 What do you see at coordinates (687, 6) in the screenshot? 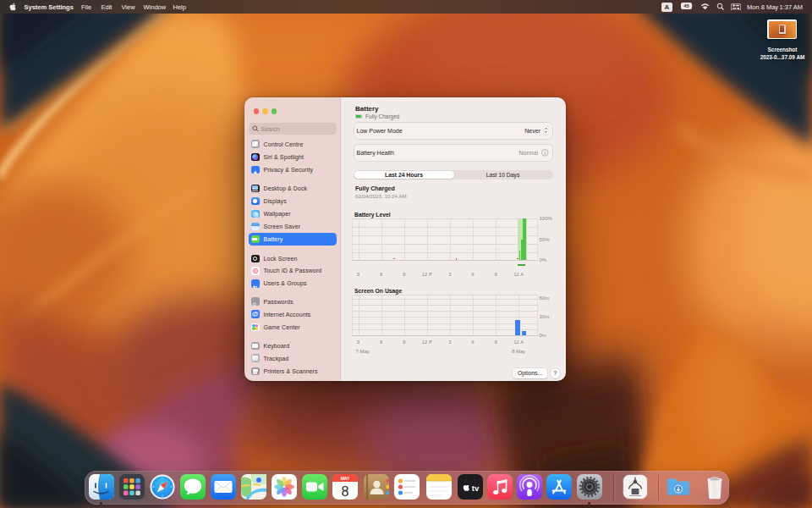
I see `svg-text: 45` at bounding box center [687, 6].